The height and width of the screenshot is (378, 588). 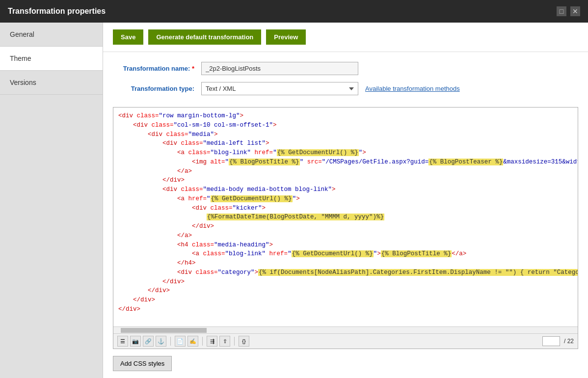 What do you see at coordinates (346, 80) in the screenshot?
I see `form-area: Transformation name: * Transformation ty…` at bounding box center [346, 80].